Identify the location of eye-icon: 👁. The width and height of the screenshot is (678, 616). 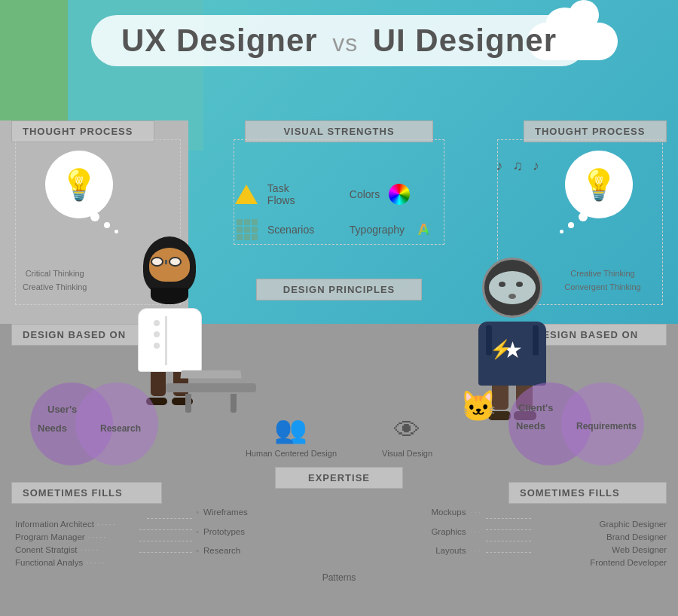
(407, 430).